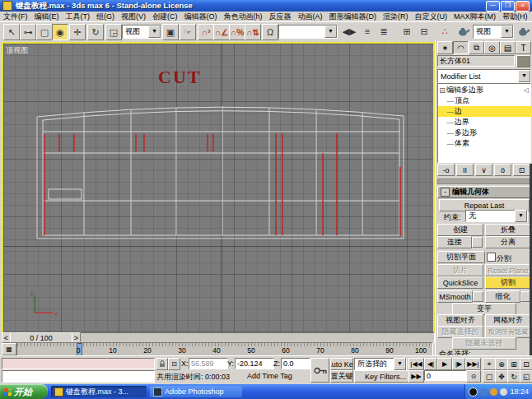 The image size is (532, 399). I want to click on spinner-snap-icon: ∩⇅, so click(253, 32).